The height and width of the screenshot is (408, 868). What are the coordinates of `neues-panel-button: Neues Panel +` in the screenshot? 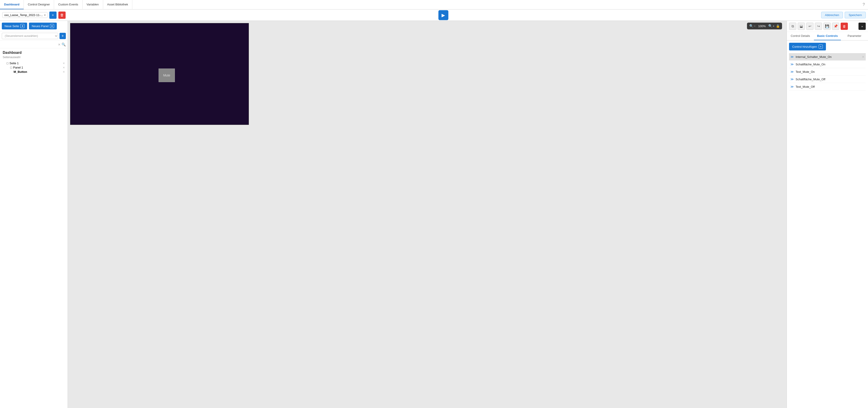 It's located at (43, 26).